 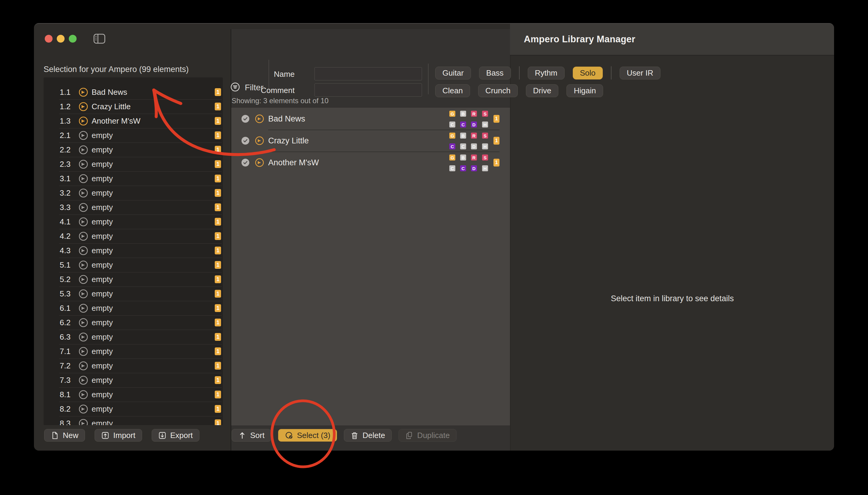 I want to click on comment-filter-input, so click(x=368, y=90).